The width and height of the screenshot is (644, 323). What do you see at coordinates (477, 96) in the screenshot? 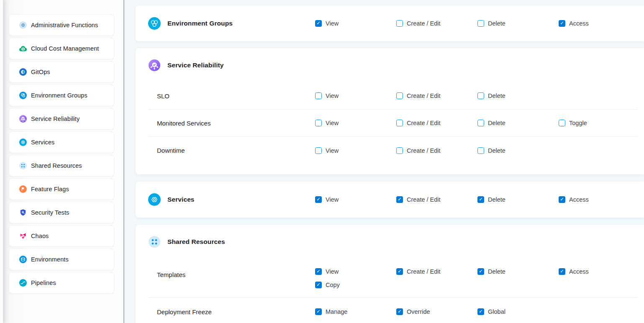
I see `permission-grid: ViewCreate / EditDelete` at bounding box center [477, 96].